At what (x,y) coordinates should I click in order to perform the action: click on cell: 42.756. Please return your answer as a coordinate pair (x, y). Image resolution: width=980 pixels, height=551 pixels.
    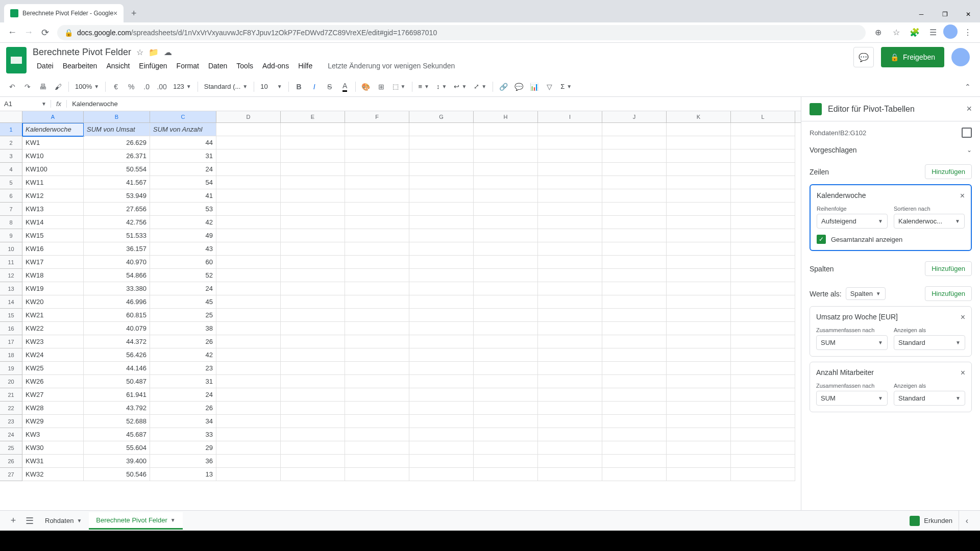
    Looking at the image, I should click on (117, 222).